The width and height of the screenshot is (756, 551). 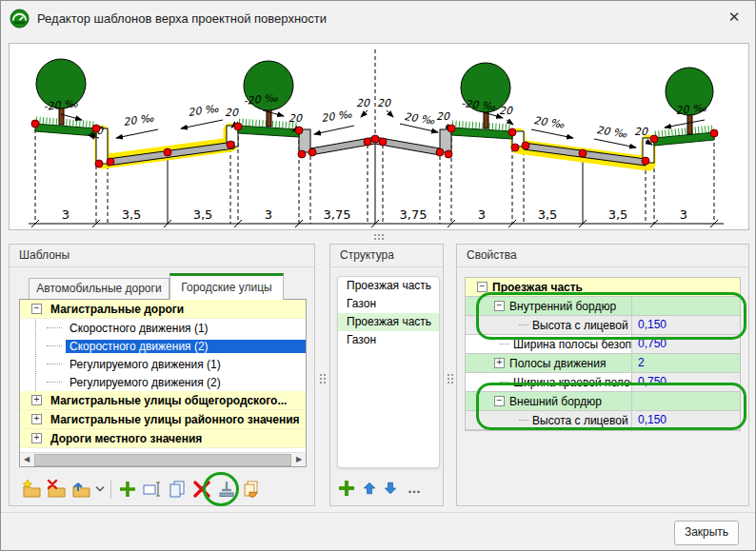 What do you see at coordinates (603, 383) in the screenshot?
I see `property-row-shirina-kraevoj-polosy: Ширина краевой полосы, м 0,750` at bounding box center [603, 383].